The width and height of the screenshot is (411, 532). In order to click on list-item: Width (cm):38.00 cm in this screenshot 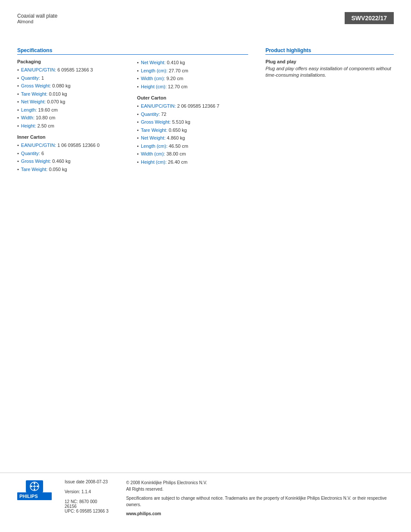, I will do `click(193, 154)`.